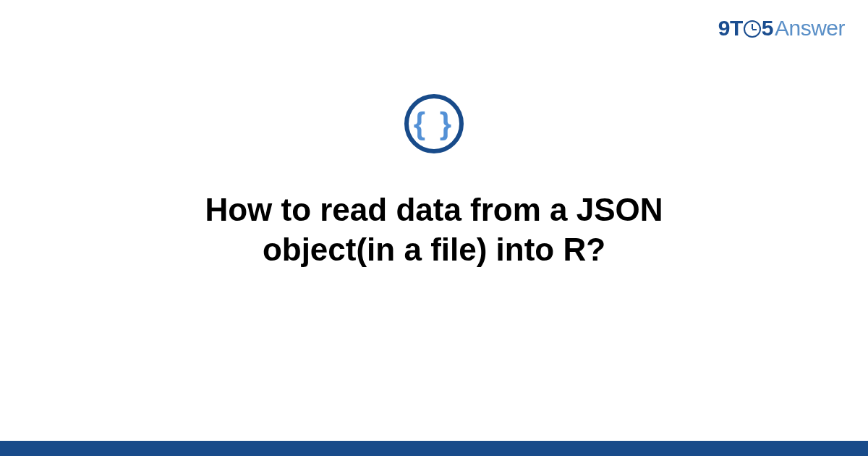 This screenshot has width=868, height=456. I want to click on site-logo: 9 T 5 Answer, so click(781, 28).